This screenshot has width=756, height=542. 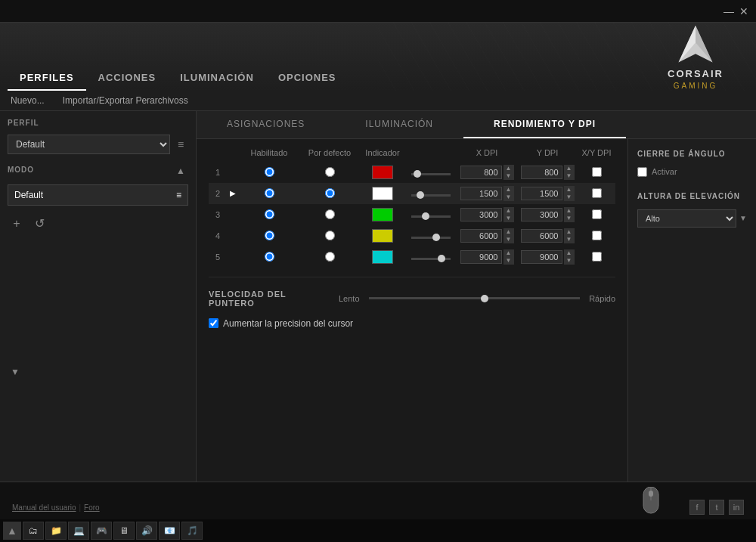 I want to click on row4-default-radio, so click(x=330, y=236).